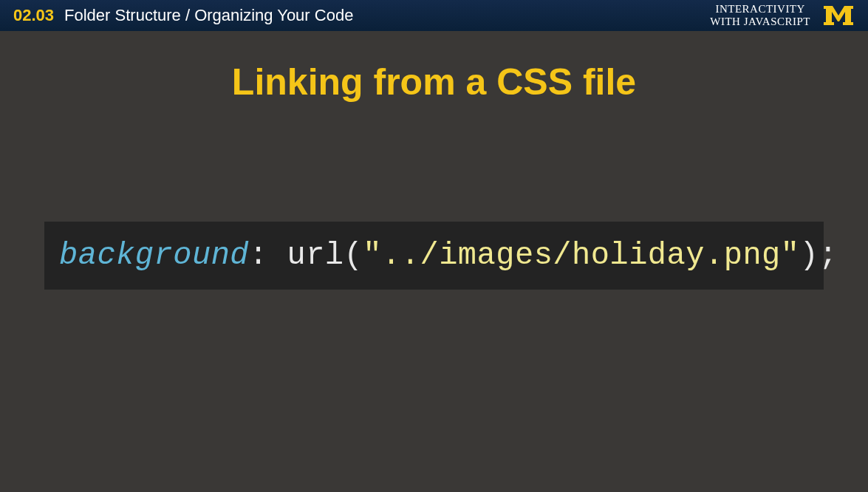  I want to click on lesson-number: 02.03, so click(34, 16).